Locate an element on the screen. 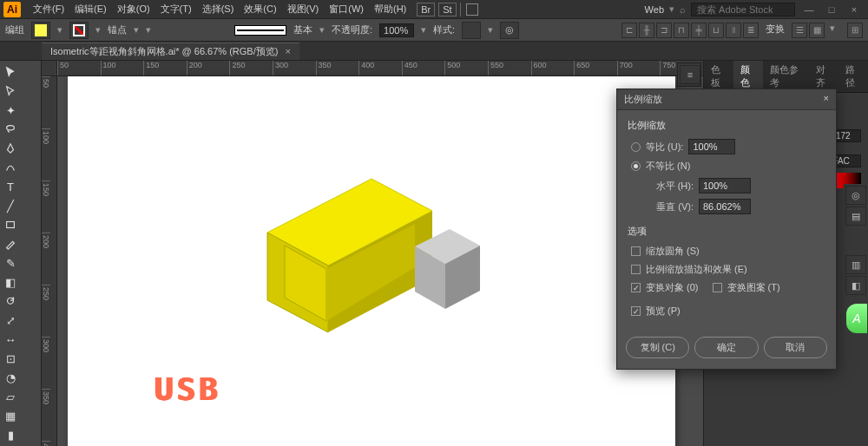 The height and width of the screenshot is (446, 868). anchor-label: 锚点 is located at coordinates (117, 30).